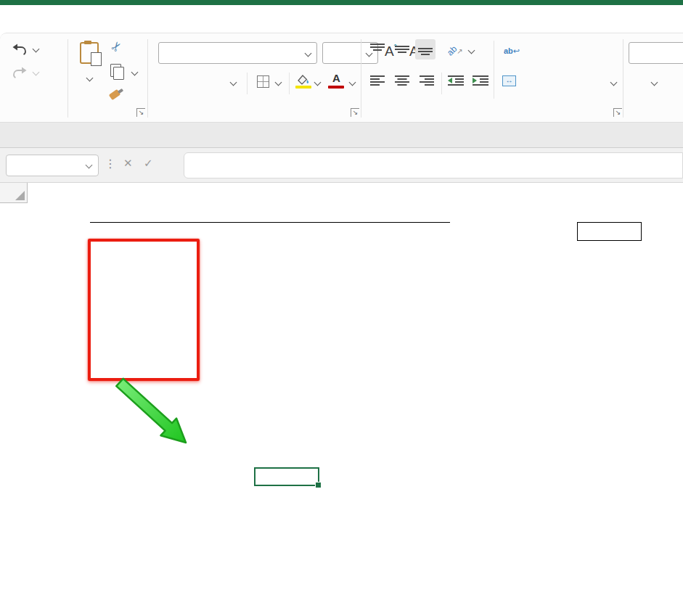  Describe the element at coordinates (377, 81) in the screenshot. I see `align-left-button` at that location.